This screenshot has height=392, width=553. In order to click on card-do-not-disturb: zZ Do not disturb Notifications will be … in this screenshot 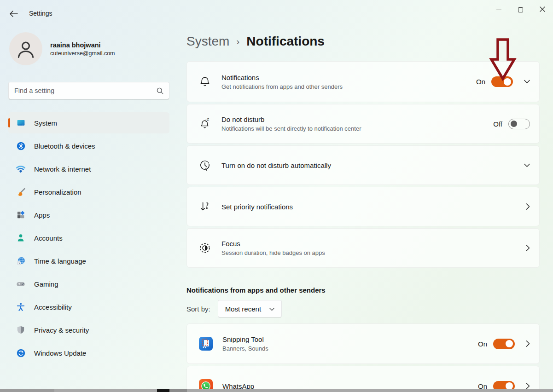, I will do `click(363, 124)`.